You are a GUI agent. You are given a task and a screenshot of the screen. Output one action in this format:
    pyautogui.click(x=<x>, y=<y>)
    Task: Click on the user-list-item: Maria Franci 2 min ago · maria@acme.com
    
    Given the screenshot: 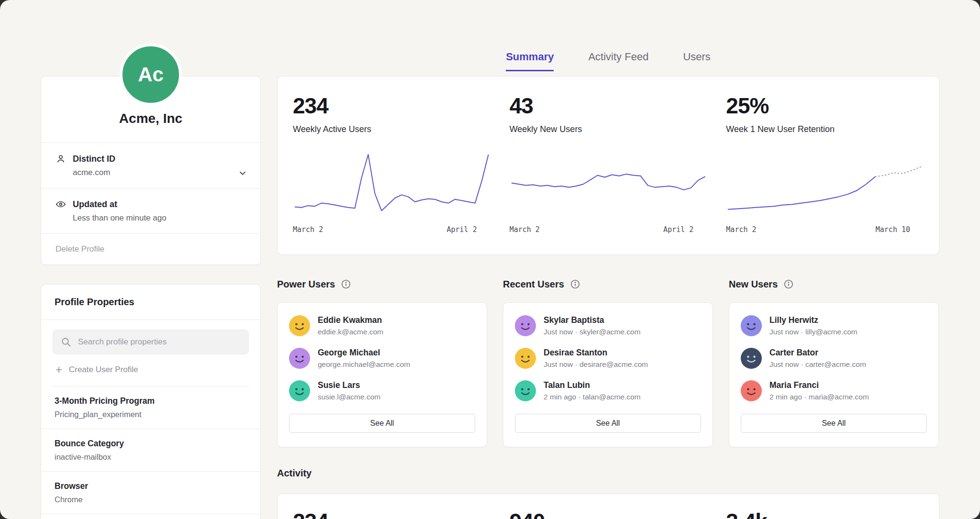 What is the action you would take?
    pyautogui.click(x=834, y=391)
    